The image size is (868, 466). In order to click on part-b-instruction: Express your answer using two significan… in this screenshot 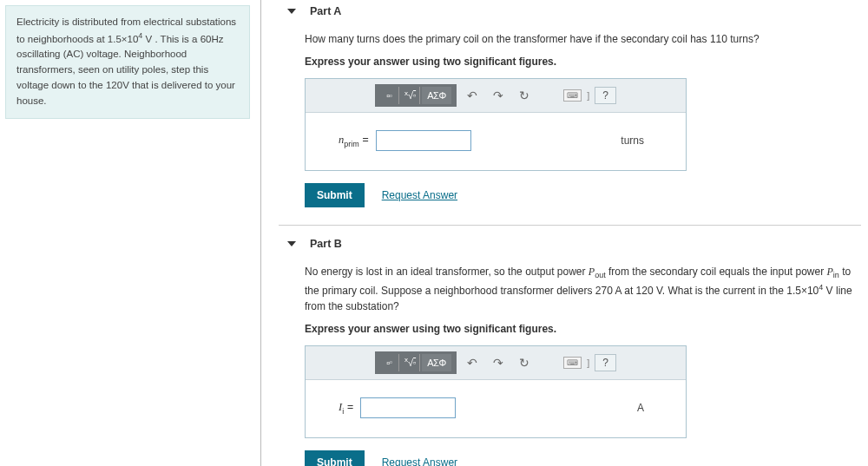, I will do `click(583, 329)`.